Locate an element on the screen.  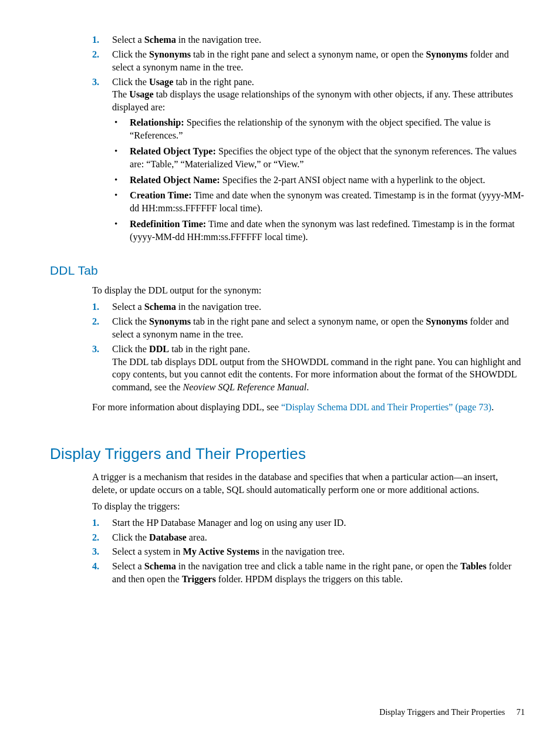
heading-ddl-tab: DDL Tab is located at coordinates (288, 271).